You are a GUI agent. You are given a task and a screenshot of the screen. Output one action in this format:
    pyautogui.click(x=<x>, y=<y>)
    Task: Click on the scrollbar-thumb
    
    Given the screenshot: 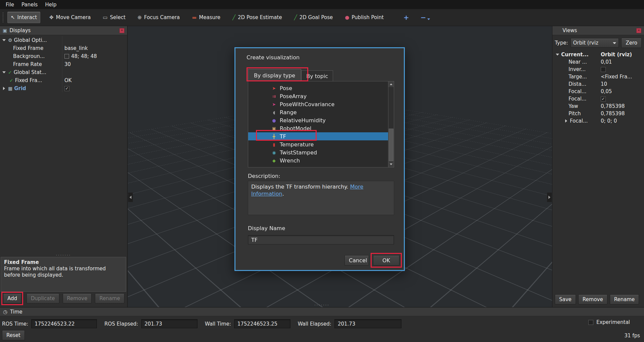 What is the action you would take?
    pyautogui.click(x=391, y=145)
    